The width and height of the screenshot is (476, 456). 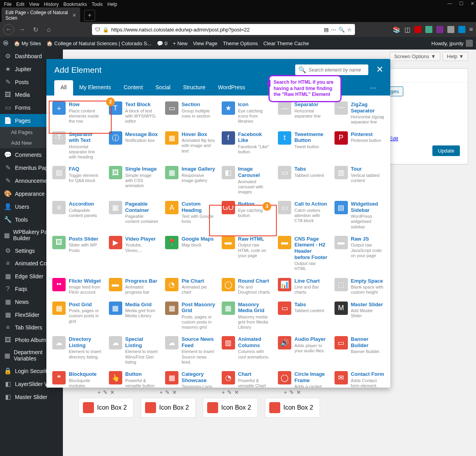 What do you see at coordinates (41, 15) in the screenshot?
I see `browser-tab: Edit Page ‹ College of Natural Scien ✕` at bounding box center [41, 15].